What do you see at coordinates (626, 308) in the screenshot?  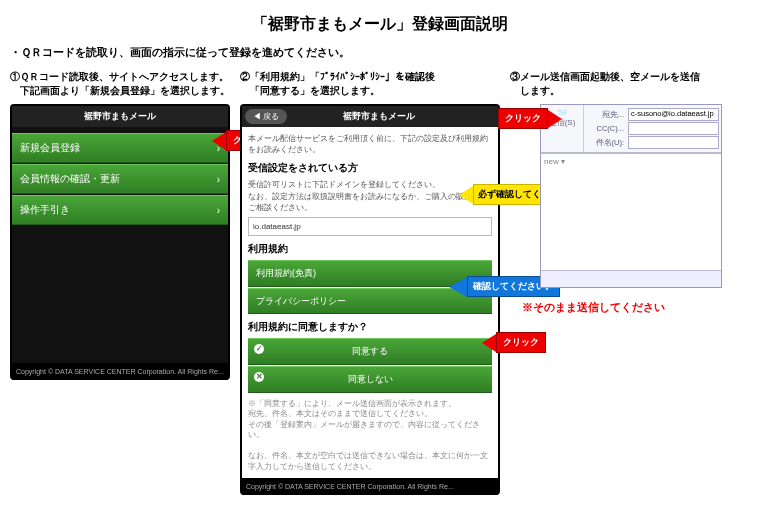 I see `red-note: ※そのまま送信してください` at bounding box center [626, 308].